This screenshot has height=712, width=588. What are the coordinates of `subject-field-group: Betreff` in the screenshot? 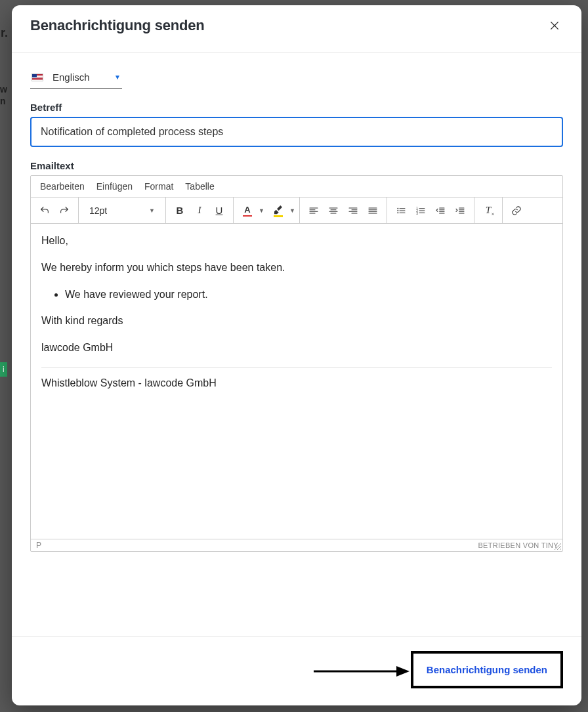 It's located at (297, 125).